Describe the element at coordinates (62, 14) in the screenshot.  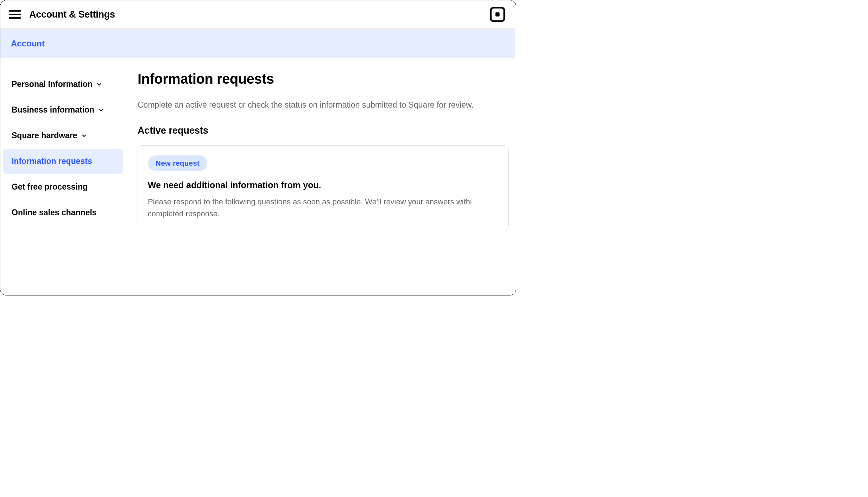
I see `header-left: Account & Settings` at that location.